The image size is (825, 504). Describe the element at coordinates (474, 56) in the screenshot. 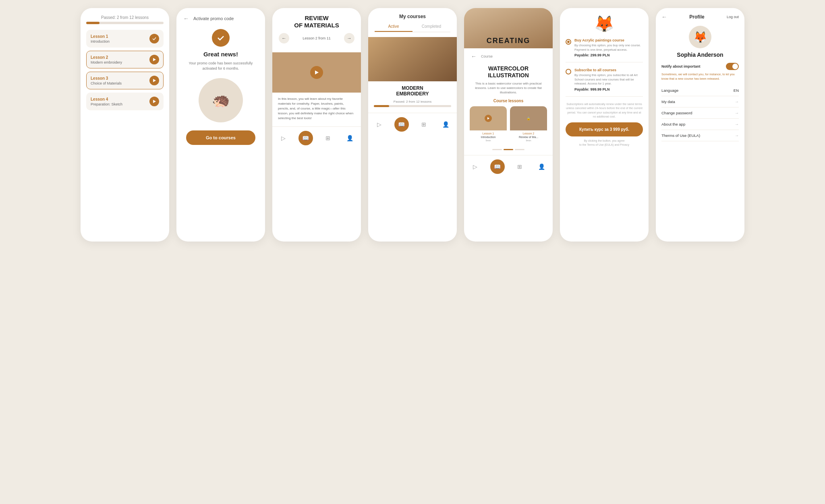

I see `watercolor-back-icon: ←` at that location.